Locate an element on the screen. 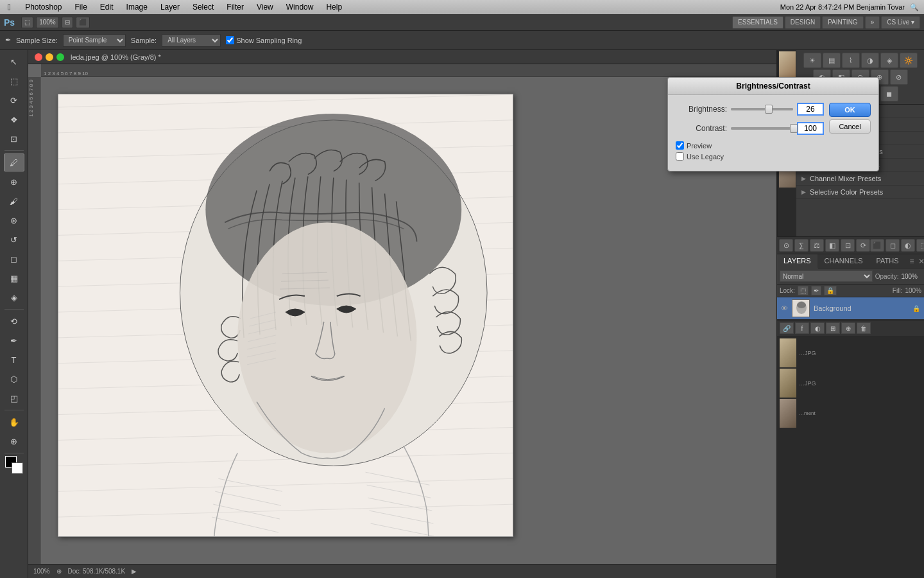 The height and width of the screenshot is (578, 924). move-tool: ↖ is located at coordinates (14, 62).